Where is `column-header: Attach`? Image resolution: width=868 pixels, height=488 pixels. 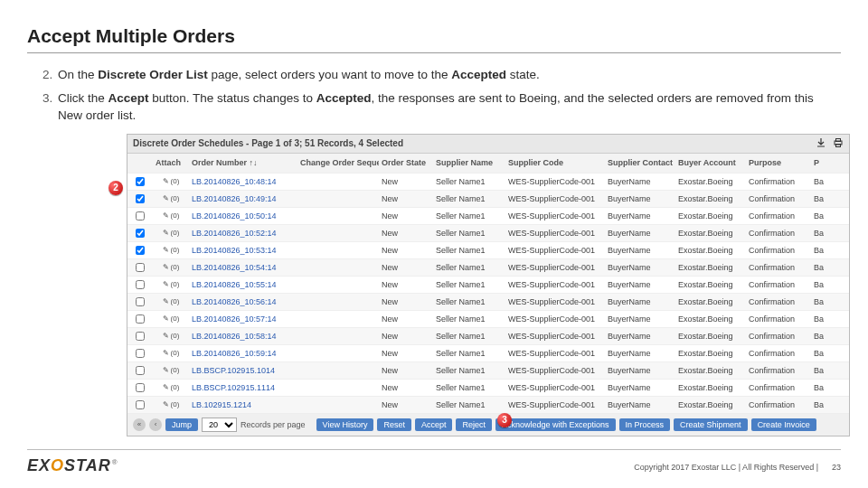
column-header: Attach is located at coordinates (171, 163).